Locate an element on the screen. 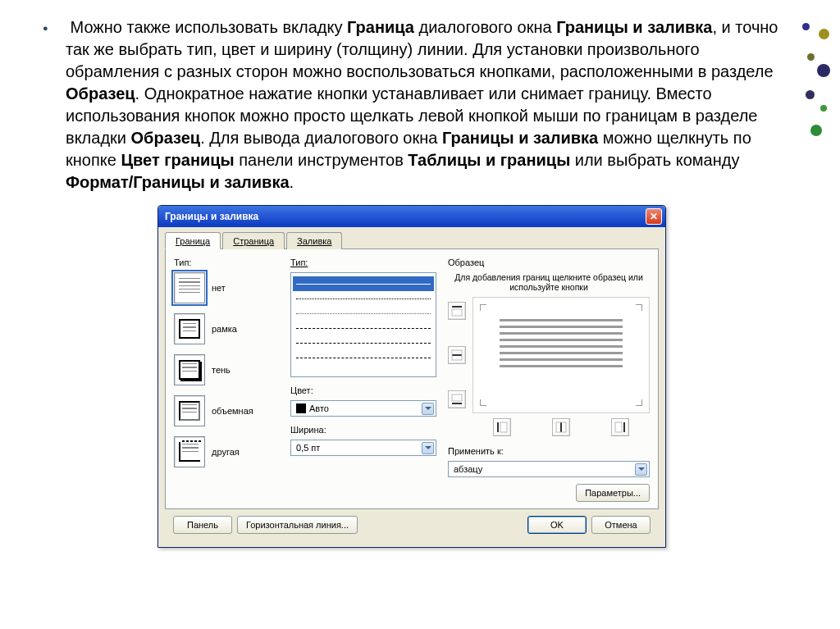 Image resolution: width=840 pixels, height=629 pixels. color-label: Цвет: is located at coordinates (363, 390).